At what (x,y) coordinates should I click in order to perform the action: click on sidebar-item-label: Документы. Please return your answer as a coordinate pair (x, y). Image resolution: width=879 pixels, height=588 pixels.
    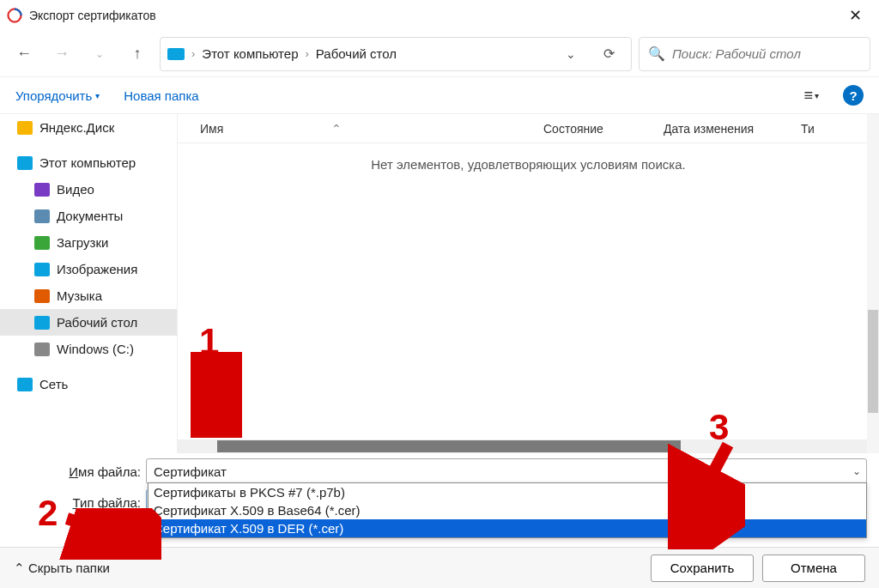
    Looking at the image, I should click on (89, 216).